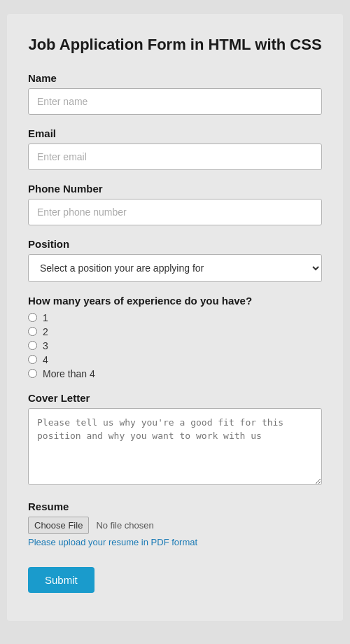  Describe the element at coordinates (175, 78) in the screenshot. I see `name-label: Name` at that location.